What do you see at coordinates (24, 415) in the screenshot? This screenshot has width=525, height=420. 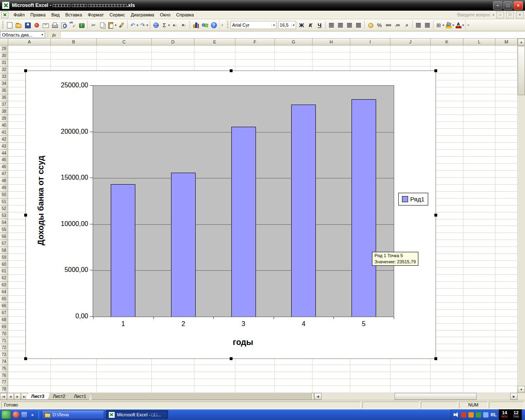 I see `quick-launch-icon` at bounding box center [24, 415].